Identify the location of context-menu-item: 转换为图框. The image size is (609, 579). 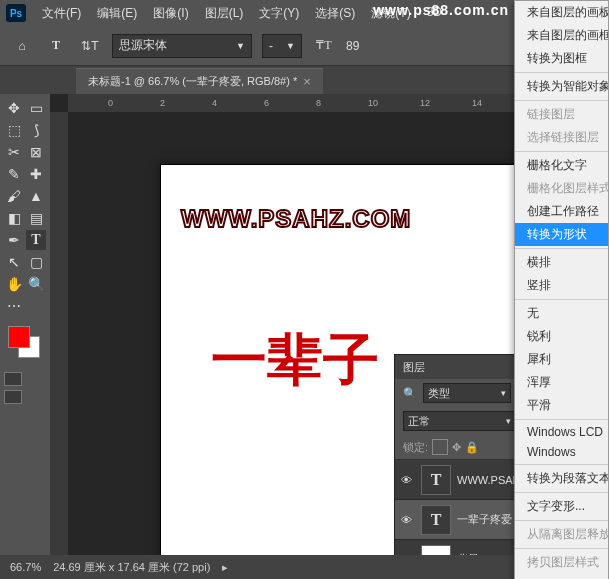
(562, 58).